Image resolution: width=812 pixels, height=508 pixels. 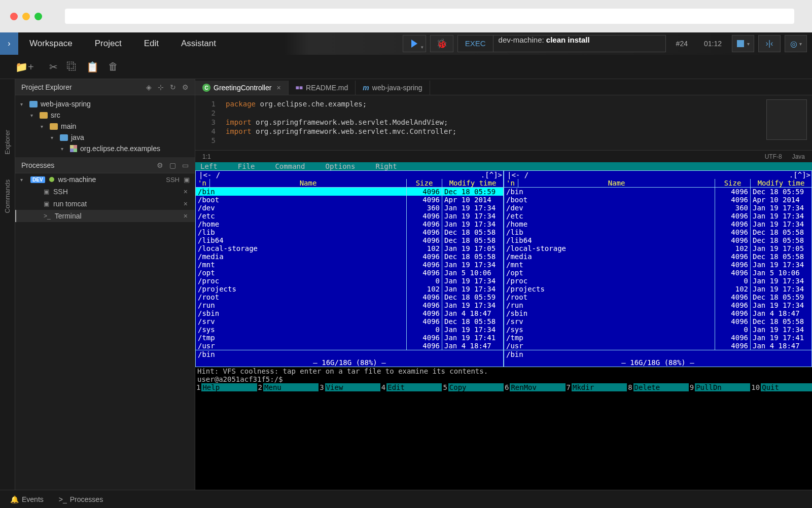 What do you see at coordinates (580, 44) in the screenshot?
I see `command-input: dev-machine: clean install` at bounding box center [580, 44].